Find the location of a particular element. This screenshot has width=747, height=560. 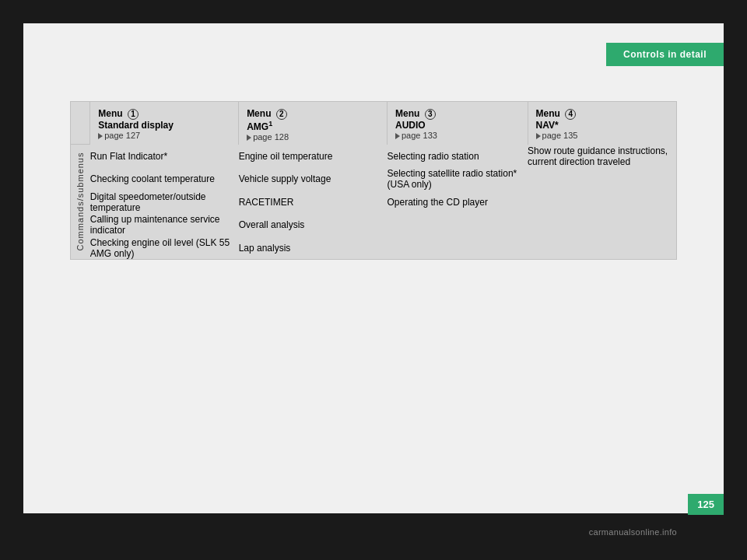

cell-r4-c4 is located at coordinates (602, 225).